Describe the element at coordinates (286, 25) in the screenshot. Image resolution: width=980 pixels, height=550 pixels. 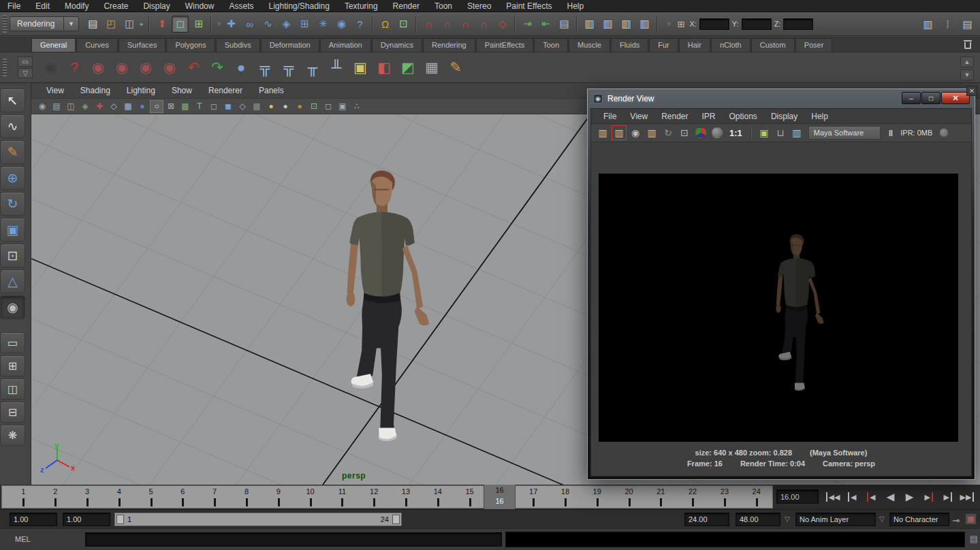
I see `mask-surfaces-icon: ◈` at that location.